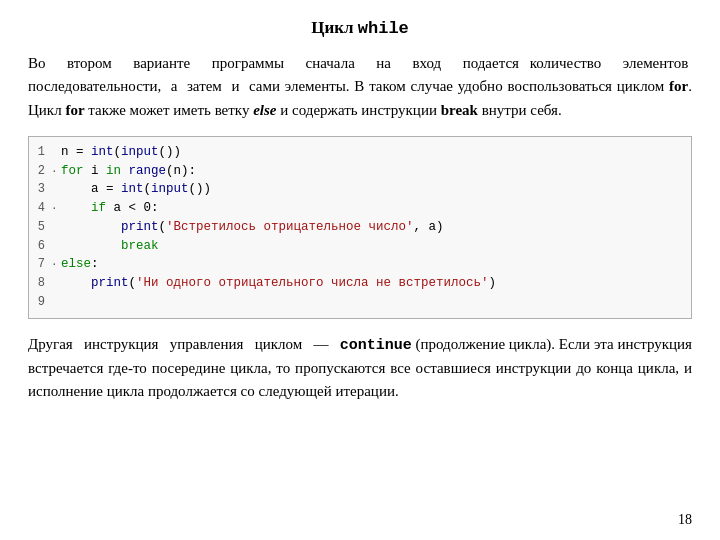  What do you see at coordinates (74, 110) in the screenshot?
I see `keyword-for-2: for` at bounding box center [74, 110].